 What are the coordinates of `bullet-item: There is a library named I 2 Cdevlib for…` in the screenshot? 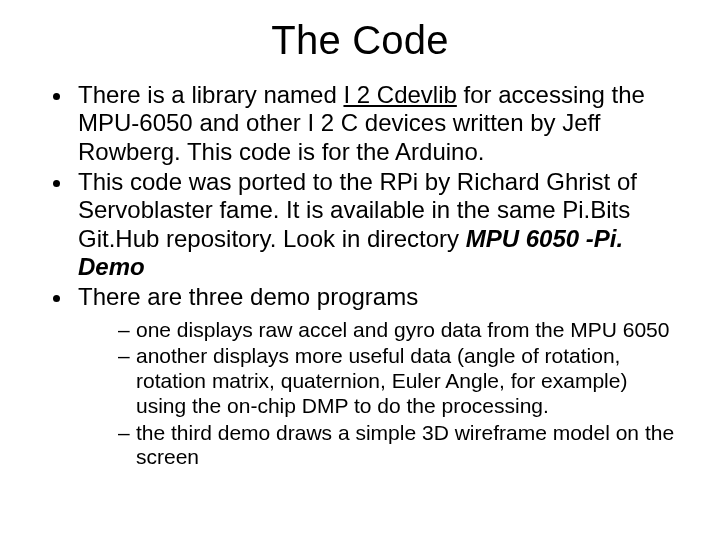 It's located at (377, 124).